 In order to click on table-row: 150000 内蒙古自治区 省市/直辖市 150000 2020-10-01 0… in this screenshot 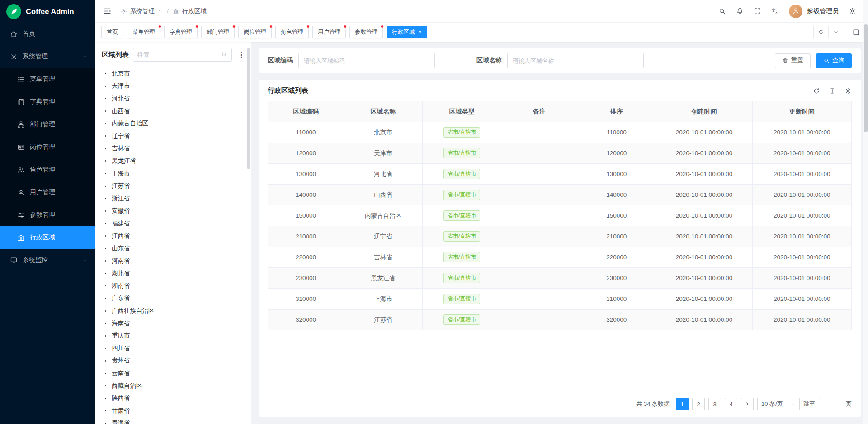, I will do `click(560, 216)`.